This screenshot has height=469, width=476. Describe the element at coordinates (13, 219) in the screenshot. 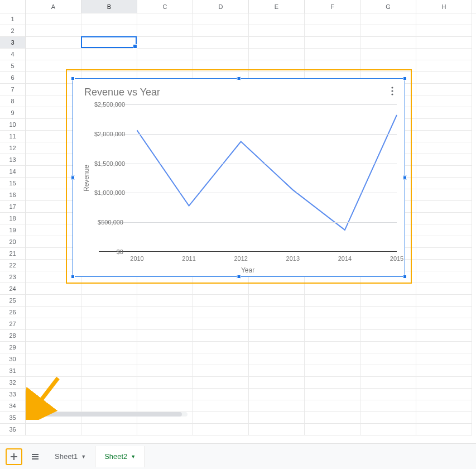

I see `row-header: 18` at that location.